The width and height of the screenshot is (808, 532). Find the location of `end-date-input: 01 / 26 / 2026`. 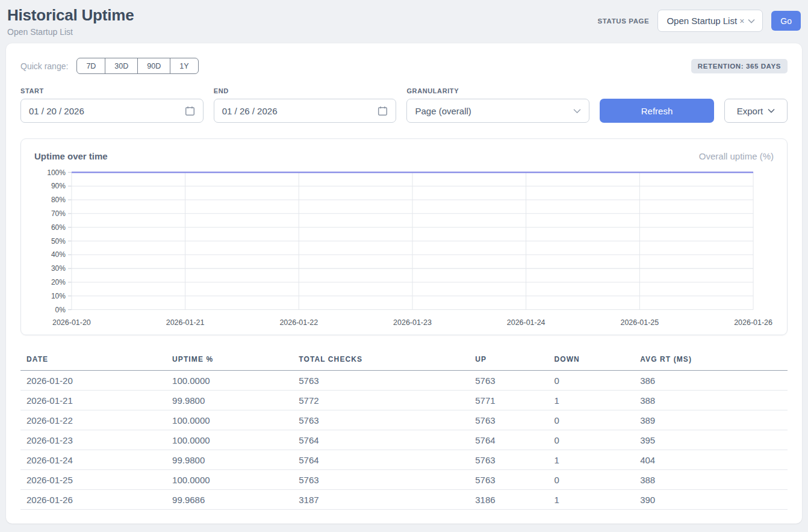

end-date-input: 01 / 26 / 2026 is located at coordinates (305, 111).